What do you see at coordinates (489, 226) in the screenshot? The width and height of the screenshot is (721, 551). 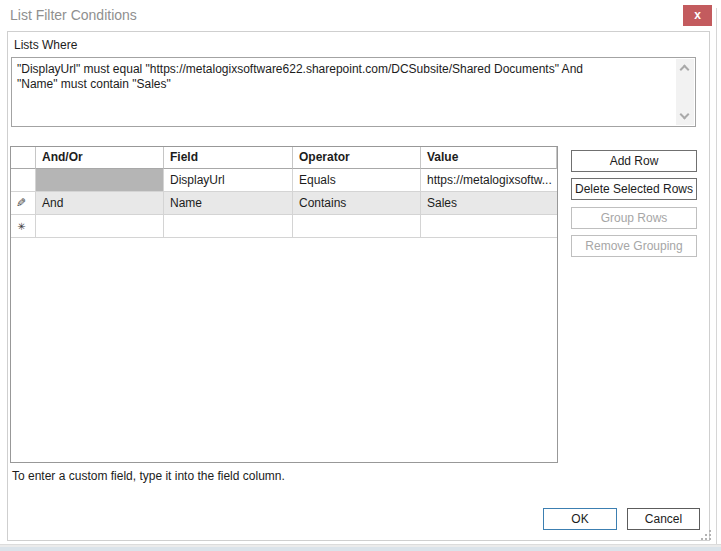 I see `cell-value-newrow` at bounding box center [489, 226].